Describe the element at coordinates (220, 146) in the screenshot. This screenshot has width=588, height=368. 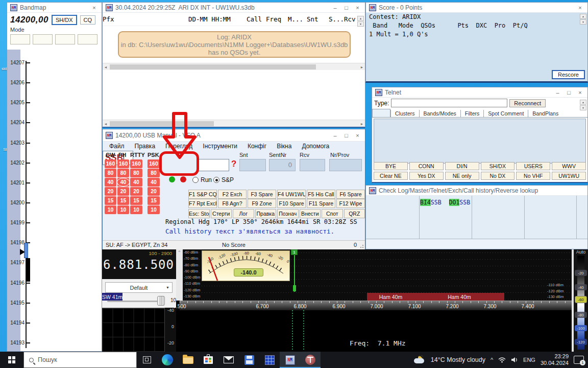
I see `menu-tools: Інструменти` at that location.